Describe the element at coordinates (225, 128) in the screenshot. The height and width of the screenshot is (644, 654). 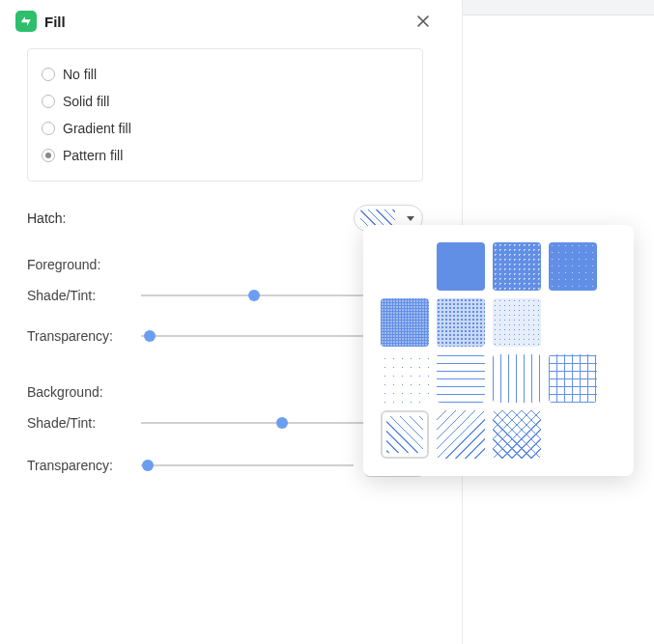
I see `radio-gradient-fill: Gradient fill` at that location.